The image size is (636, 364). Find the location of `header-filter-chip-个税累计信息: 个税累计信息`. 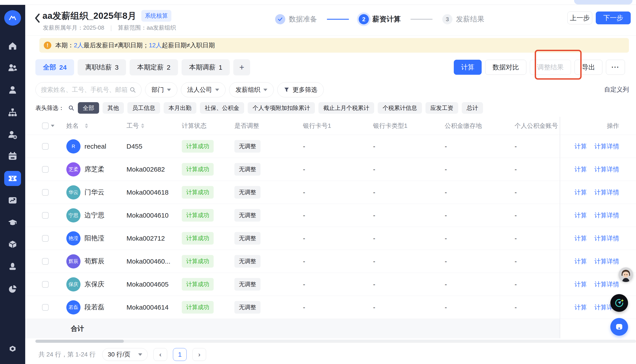

header-filter-chip-个税累计信息: 个税累计信息 is located at coordinates (400, 108).